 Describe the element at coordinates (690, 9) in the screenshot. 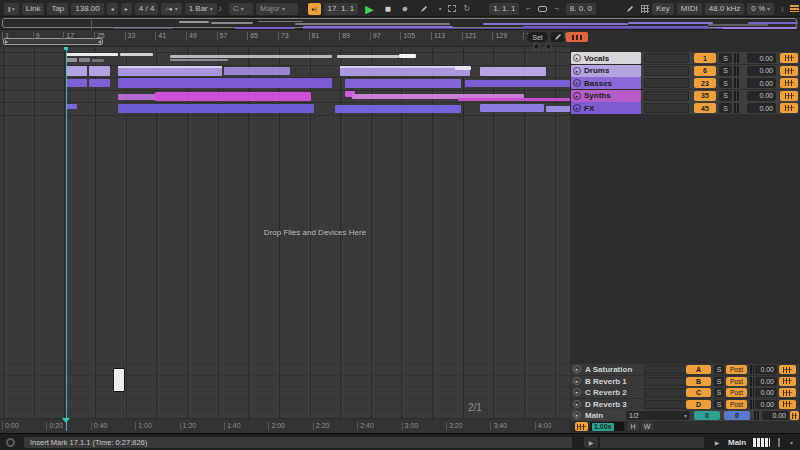

I see `midi-map-button: MIDI` at that location.